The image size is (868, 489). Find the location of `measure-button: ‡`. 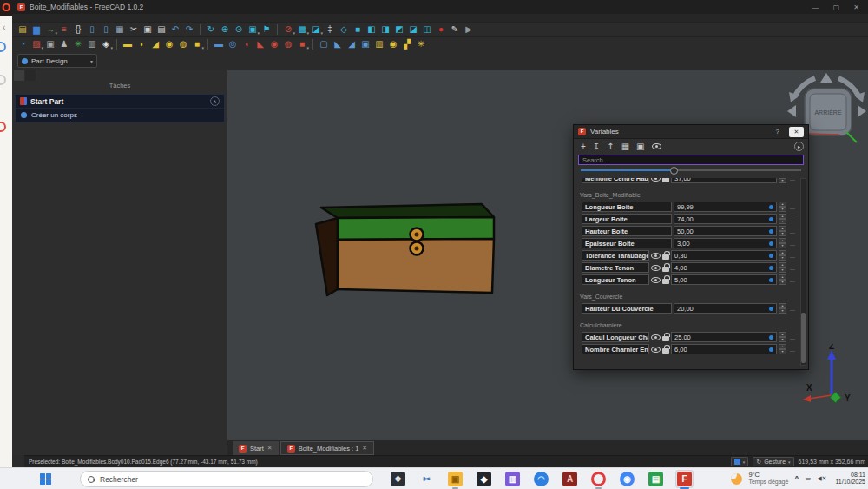

measure-button: ‡ is located at coordinates (330, 30).